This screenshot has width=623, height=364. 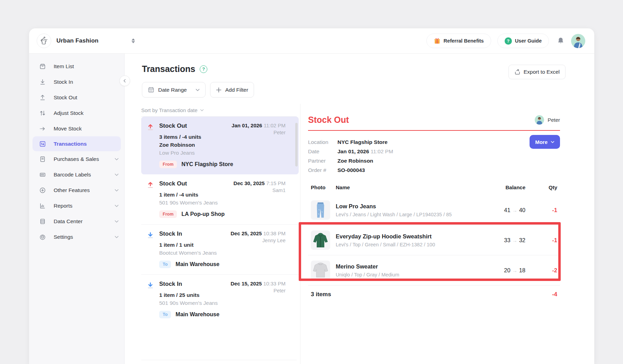 What do you see at coordinates (42, 159) in the screenshot?
I see `purchases-icon` at bounding box center [42, 159].